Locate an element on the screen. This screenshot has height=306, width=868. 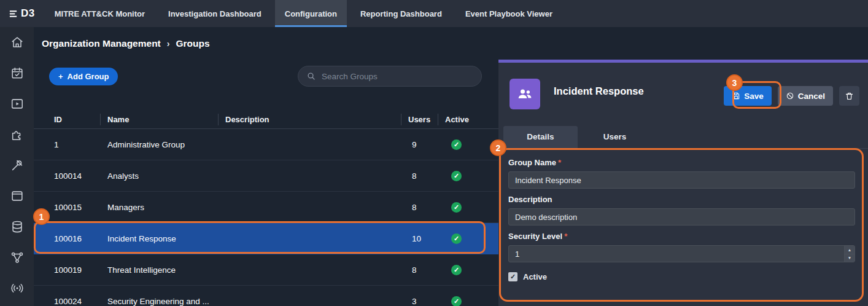
cancel-icon is located at coordinates (790, 96).